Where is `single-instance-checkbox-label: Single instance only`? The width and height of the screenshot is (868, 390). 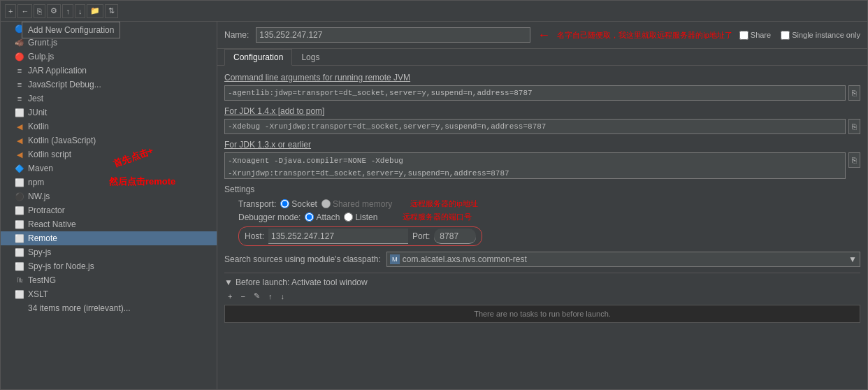
single-instance-checkbox-label: Single instance only is located at coordinates (820, 35).